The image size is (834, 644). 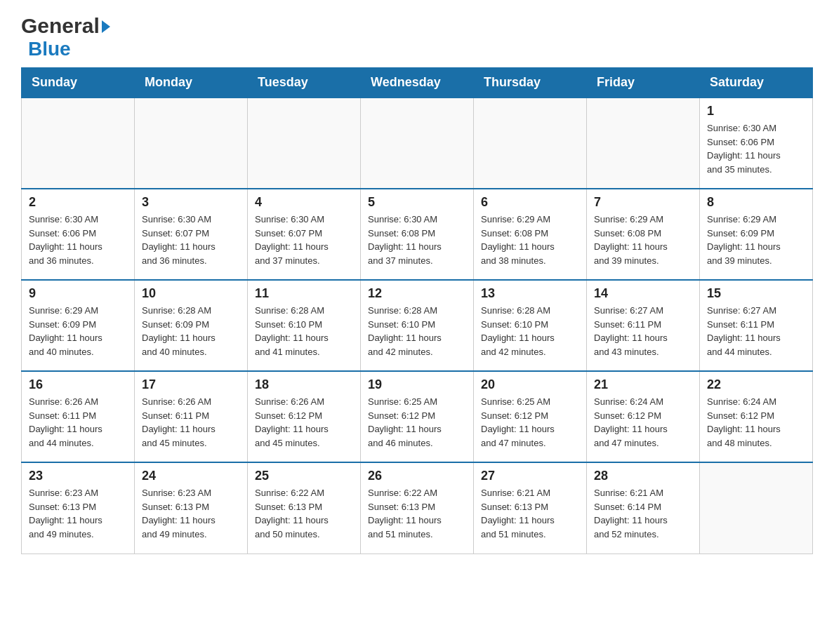 I want to click on calendar-cell: 9Sunrise: 6:29 AM Sunset: 6:09 PM Daylig…, so click(x=79, y=326).